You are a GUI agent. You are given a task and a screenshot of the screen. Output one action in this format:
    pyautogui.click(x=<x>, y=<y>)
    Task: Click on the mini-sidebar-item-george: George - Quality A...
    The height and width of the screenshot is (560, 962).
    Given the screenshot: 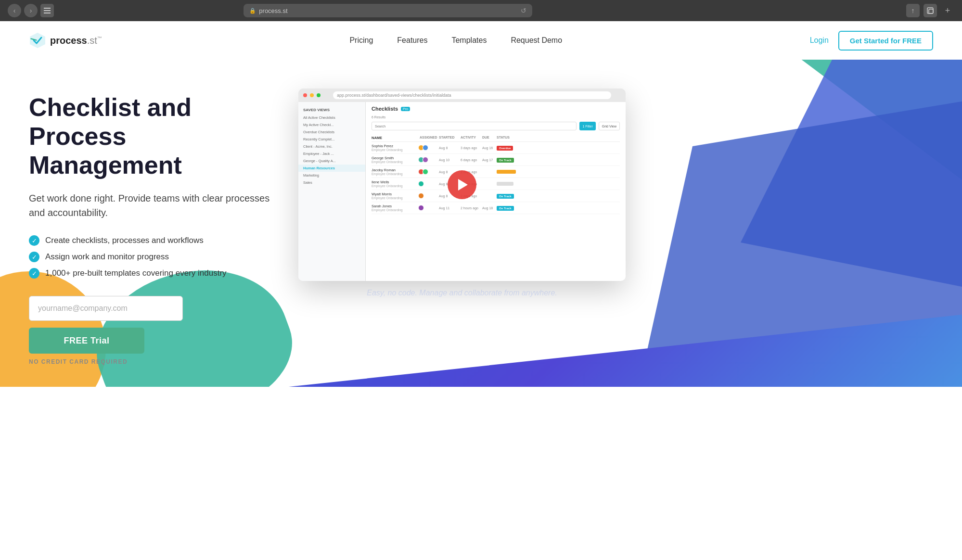 What is the action you would take?
    pyautogui.click(x=332, y=161)
    